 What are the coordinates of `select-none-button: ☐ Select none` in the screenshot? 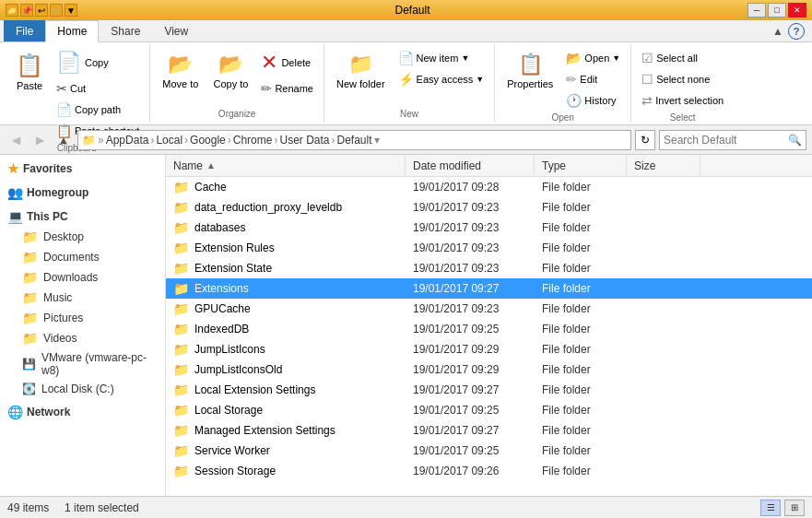 It's located at (682, 79).